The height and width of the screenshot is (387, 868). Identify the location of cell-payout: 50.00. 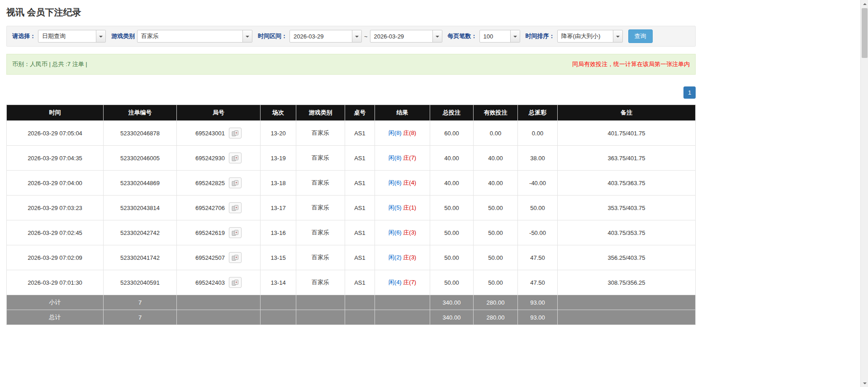
(538, 208).